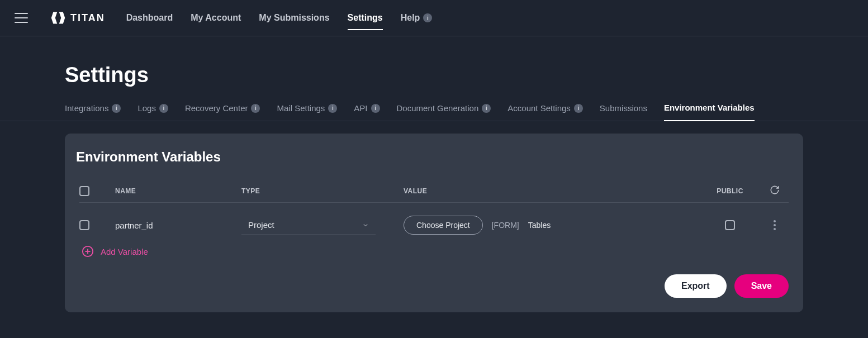 The image size is (868, 338). What do you see at coordinates (93, 112) in the screenshot?
I see `tab-integrations: Integrations i` at bounding box center [93, 112].